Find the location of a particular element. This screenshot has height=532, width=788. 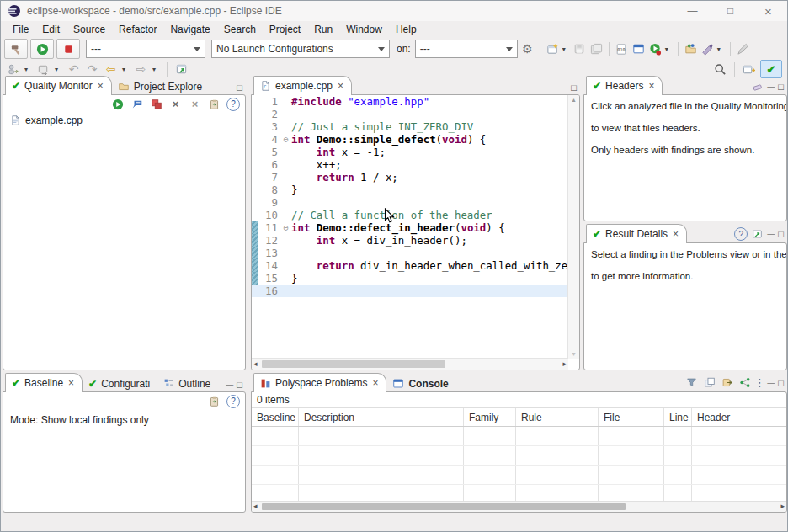

tab-console: Console is located at coordinates (421, 384).